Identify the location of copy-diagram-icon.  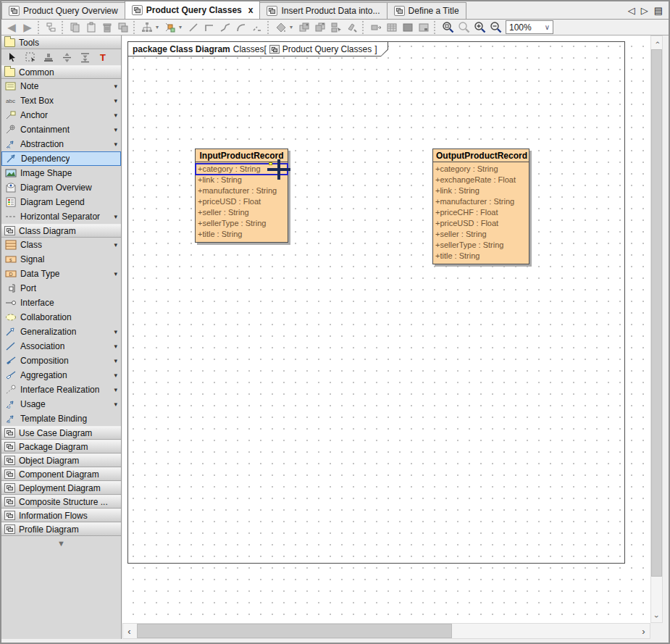
(123, 28).